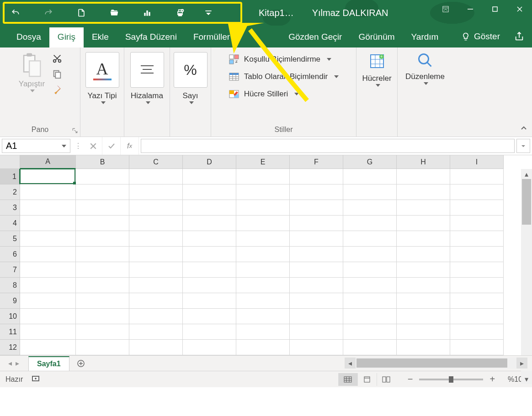  Describe the element at coordinates (370, 162) in the screenshot. I see `column-header: G` at that location.